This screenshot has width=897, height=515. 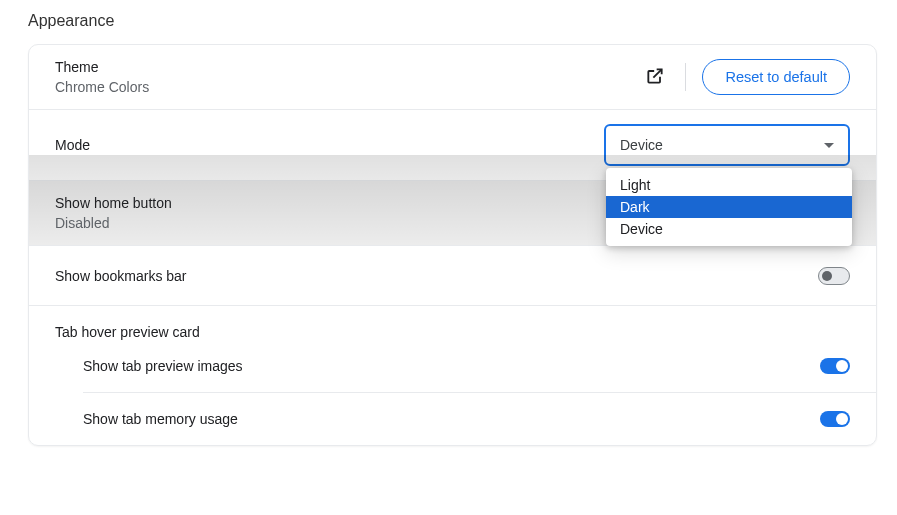 What do you see at coordinates (348, 87) in the screenshot?
I see `theme-value: Chrome Colors` at bounding box center [348, 87].